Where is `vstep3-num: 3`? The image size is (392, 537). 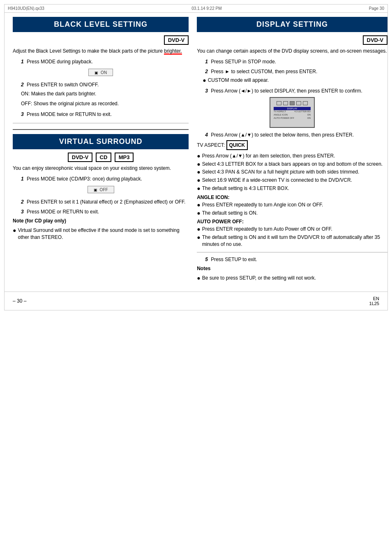
vstep3-num: 3 is located at coordinates (22, 212).